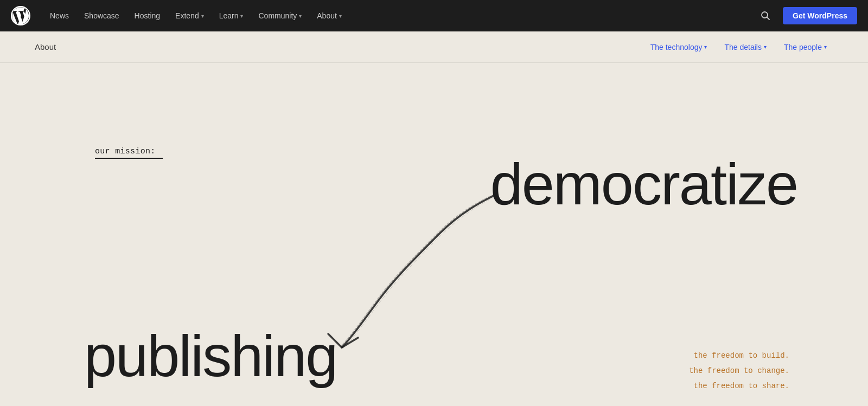 The image size is (868, 406). I want to click on extend-chevron-icon: ▾, so click(203, 16).